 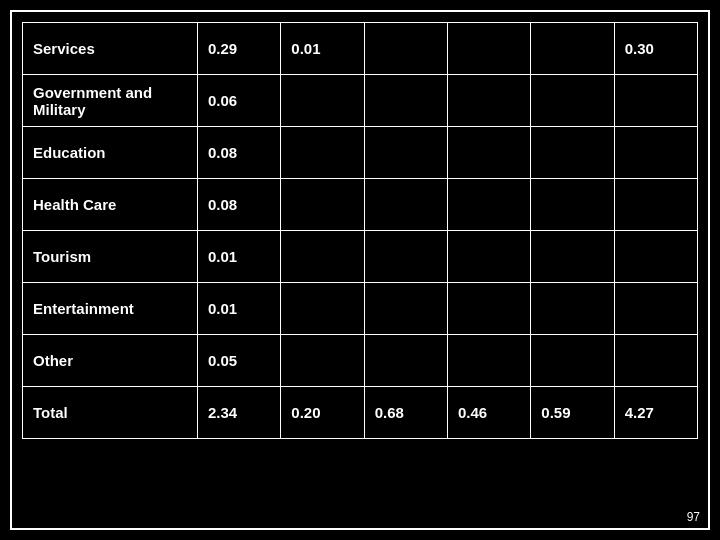 What do you see at coordinates (110, 49) in the screenshot?
I see `row-label: Services` at bounding box center [110, 49].